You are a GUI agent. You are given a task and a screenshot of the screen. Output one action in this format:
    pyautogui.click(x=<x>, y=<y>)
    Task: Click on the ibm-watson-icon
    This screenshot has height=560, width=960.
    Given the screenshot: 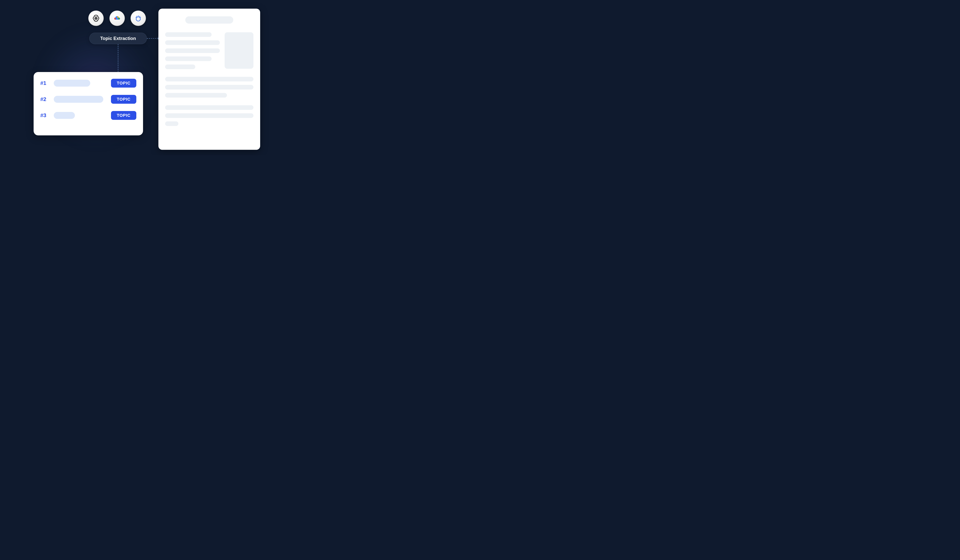 What is the action you would take?
    pyautogui.click(x=138, y=18)
    